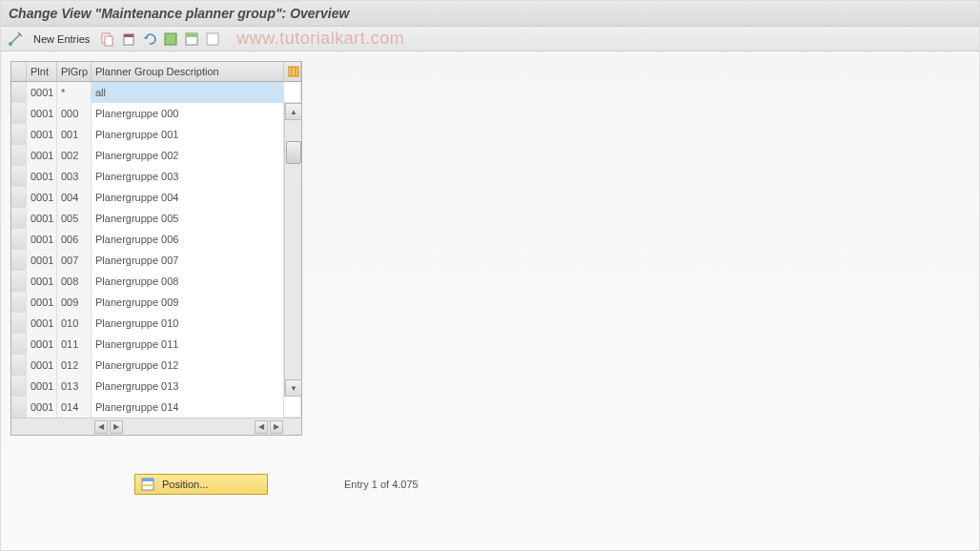 This screenshot has height=551, width=980. What do you see at coordinates (188, 239) in the screenshot?
I see `cell-description: Planergruppe 006` at bounding box center [188, 239].